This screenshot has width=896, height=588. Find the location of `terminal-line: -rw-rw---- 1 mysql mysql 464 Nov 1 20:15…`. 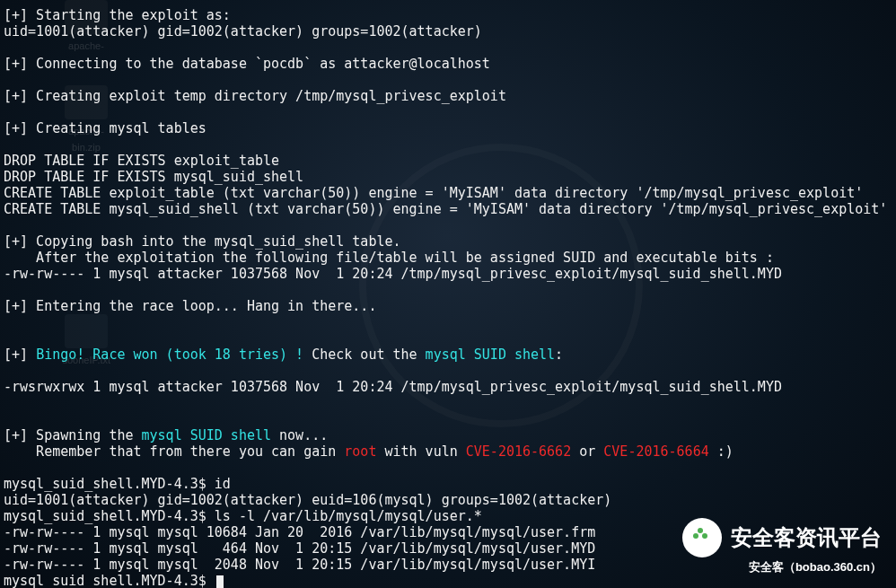

terminal-line: -rw-rw---- 1 mysql mysql 464 Nov 1 20:15… is located at coordinates (448, 549).